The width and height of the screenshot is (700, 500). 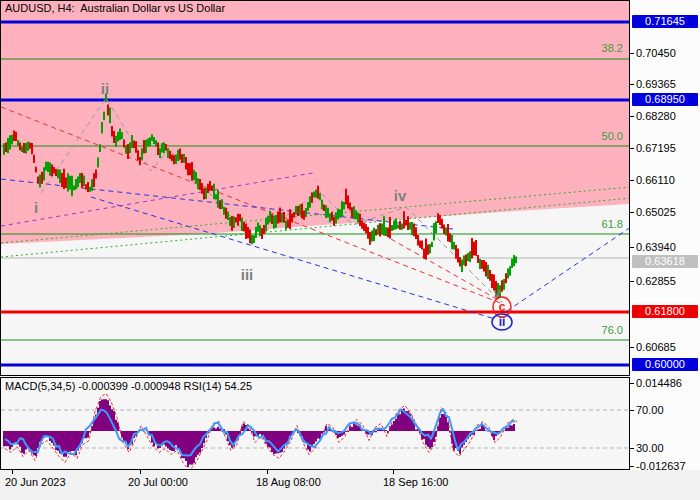 I want to click on fib-label: 76.0, so click(x=612, y=330).